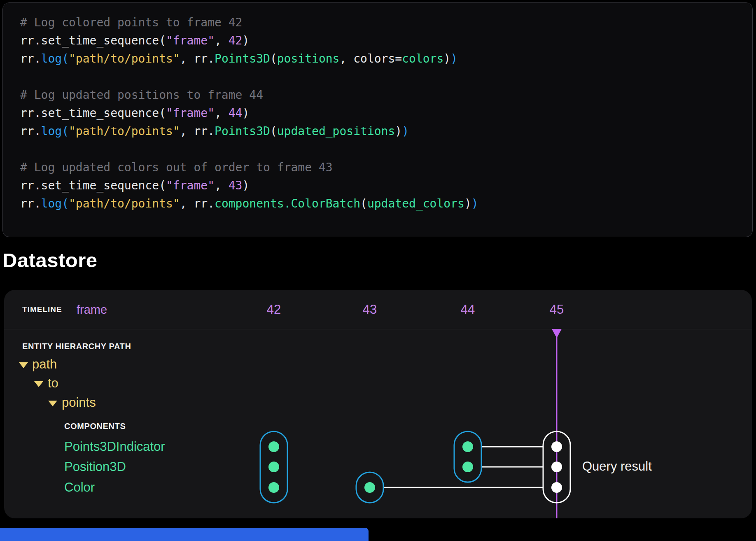  Describe the element at coordinates (250, 186) in the screenshot. I see `code-line: rr.set_time_sequence("frame", 43)` at that location.